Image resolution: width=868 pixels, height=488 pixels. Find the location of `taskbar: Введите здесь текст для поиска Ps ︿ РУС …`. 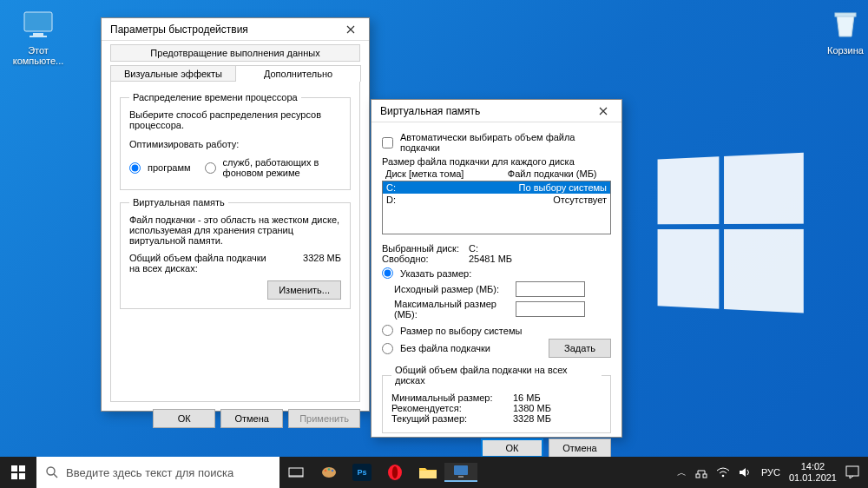

taskbar: Введите здесь текст для поиска Ps ︿ РУС … is located at coordinates (434, 472).